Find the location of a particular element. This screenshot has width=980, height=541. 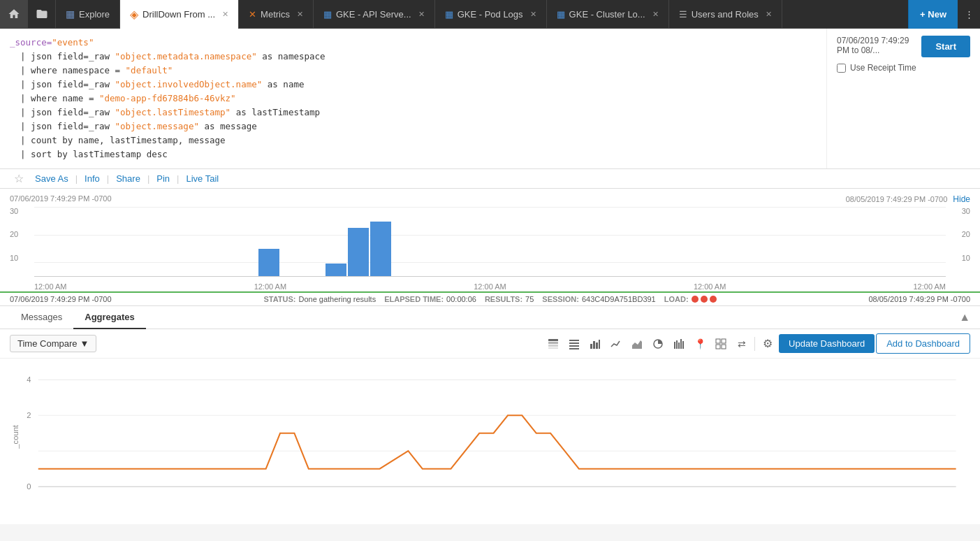

new-tab-label: + New is located at coordinates (933, 14).